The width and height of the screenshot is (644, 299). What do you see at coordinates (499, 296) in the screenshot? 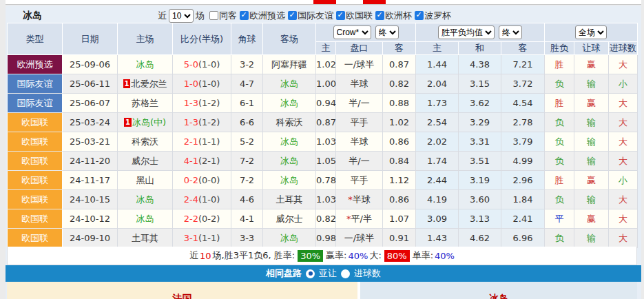
I see `right-team-title: 冰岛` at bounding box center [499, 296].